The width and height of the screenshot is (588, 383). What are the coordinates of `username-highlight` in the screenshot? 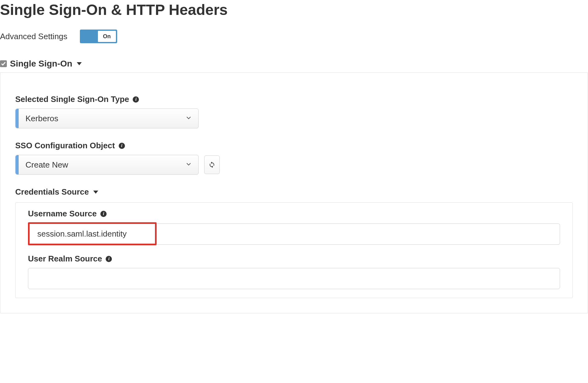 It's located at (92, 234).